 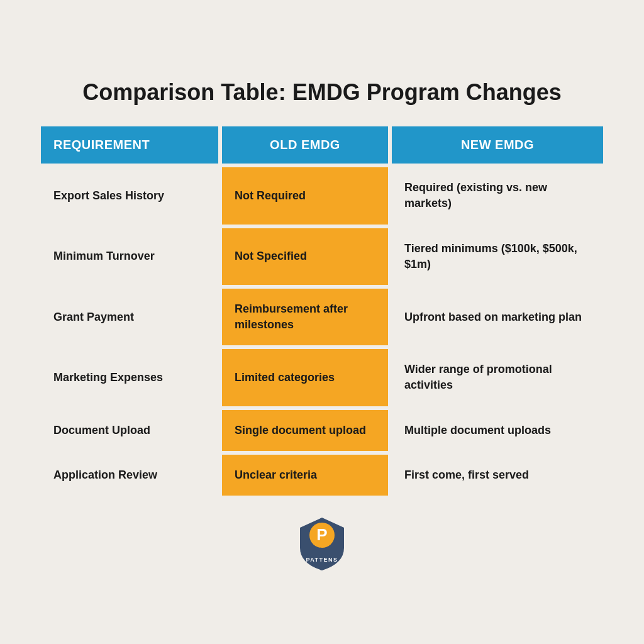 What do you see at coordinates (322, 544) in the screenshot?
I see `logo-container: P PATTENS` at bounding box center [322, 544].